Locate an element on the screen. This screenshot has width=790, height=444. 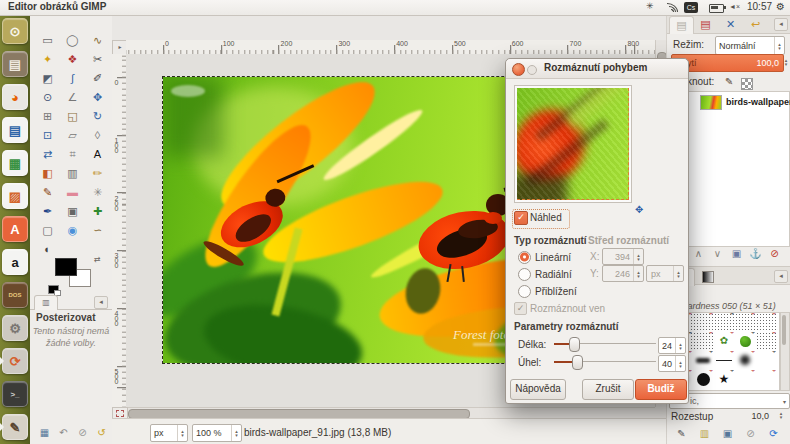
volume-muted-icon: ◄× is located at coordinates (734, 6).